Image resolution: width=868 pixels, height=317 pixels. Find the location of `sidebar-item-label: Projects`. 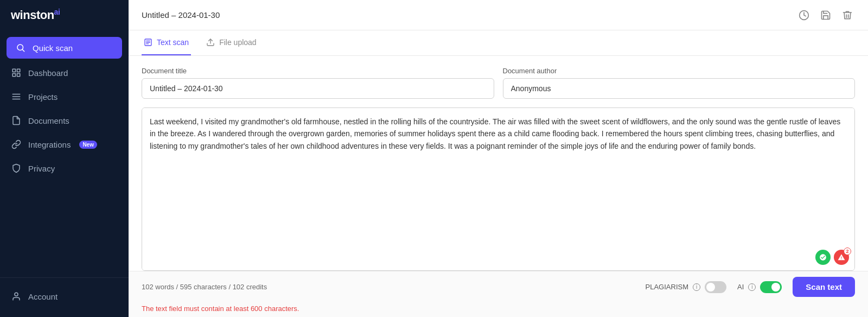

sidebar-item-label: Projects is located at coordinates (43, 97).